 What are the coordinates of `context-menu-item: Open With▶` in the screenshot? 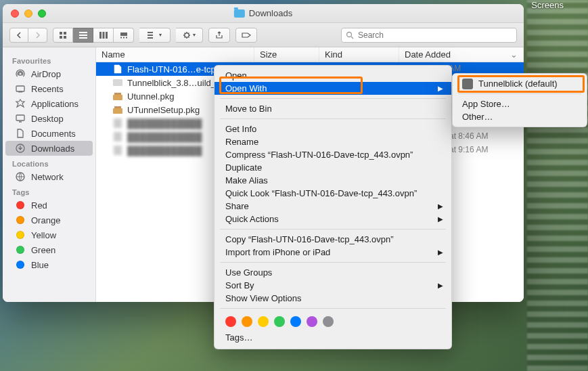 It's located at (333, 88).